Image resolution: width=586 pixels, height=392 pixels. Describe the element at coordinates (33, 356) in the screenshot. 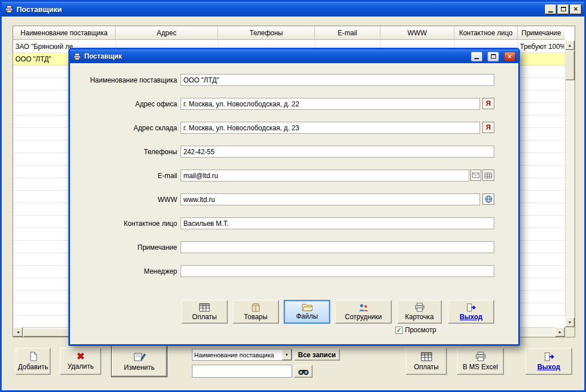

I see `new-document-icon` at that location.